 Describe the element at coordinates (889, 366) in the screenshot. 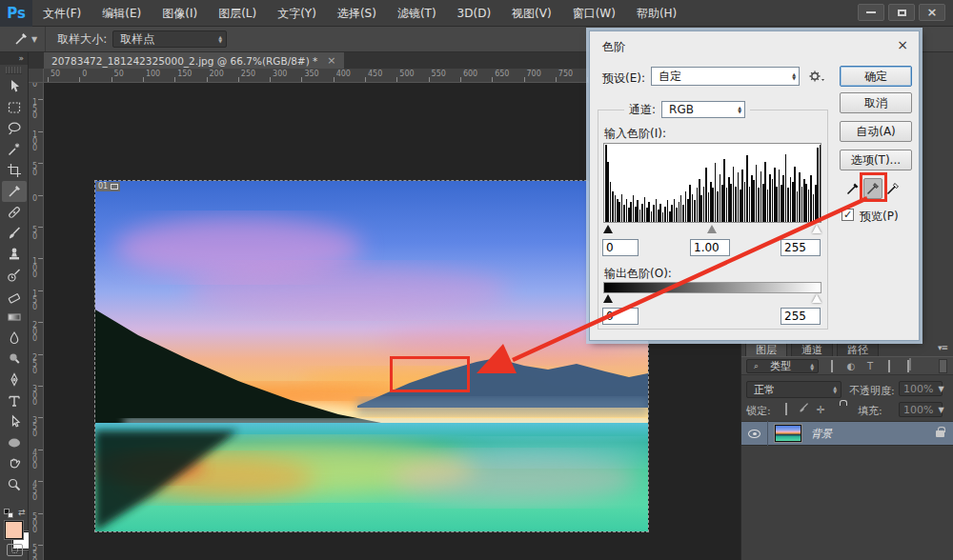

I see `filter-shape-layers-icon` at that location.